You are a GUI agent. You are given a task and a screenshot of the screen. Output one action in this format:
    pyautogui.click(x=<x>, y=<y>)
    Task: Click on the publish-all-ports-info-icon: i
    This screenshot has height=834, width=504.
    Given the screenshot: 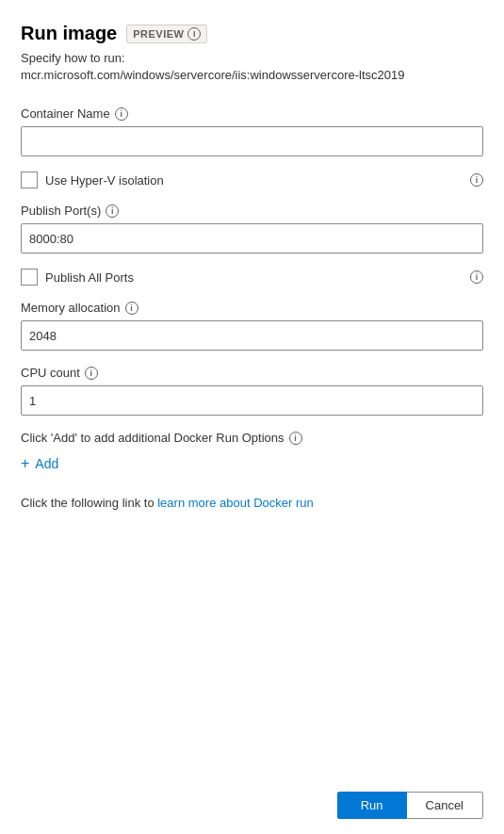 What is the action you would take?
    pyautogui.click(x=477, y=277)
    